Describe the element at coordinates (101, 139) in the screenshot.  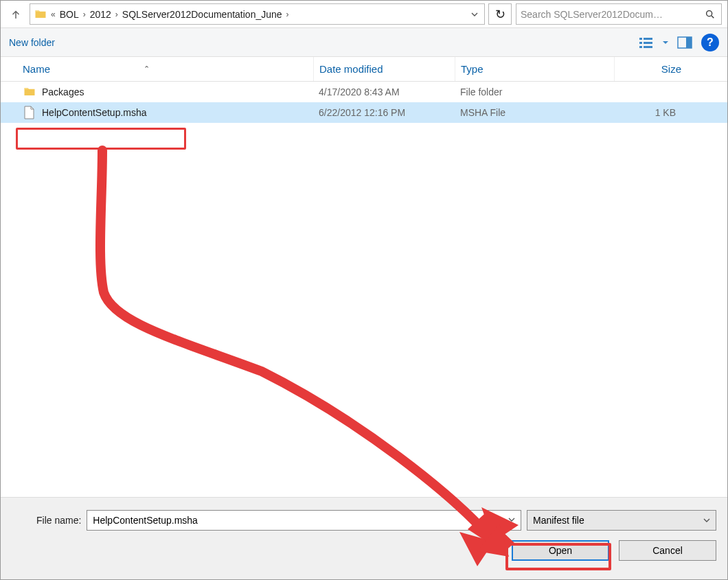
I see `annotation-highlight-filename` at that location.